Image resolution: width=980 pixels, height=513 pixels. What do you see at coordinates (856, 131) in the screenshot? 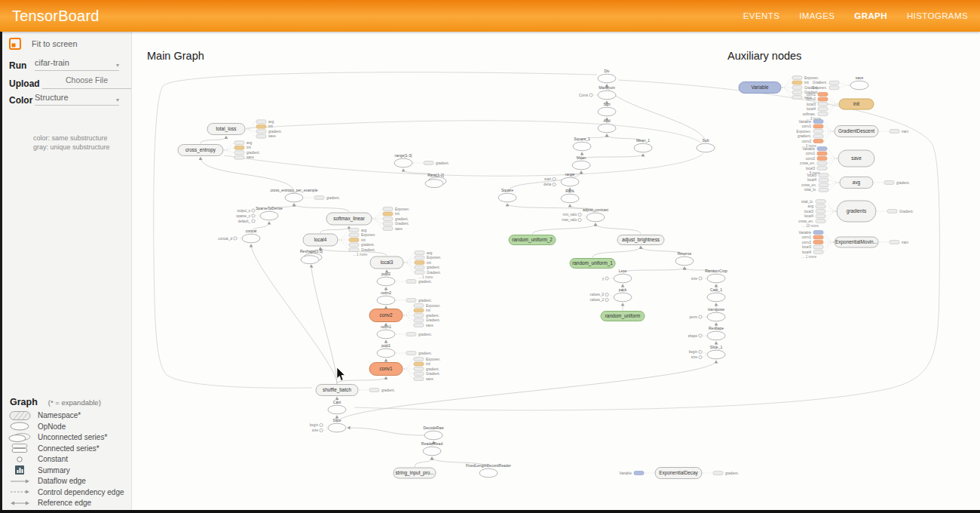
I see `svg-text: GradientDescent` at bounding box center [856, 131].